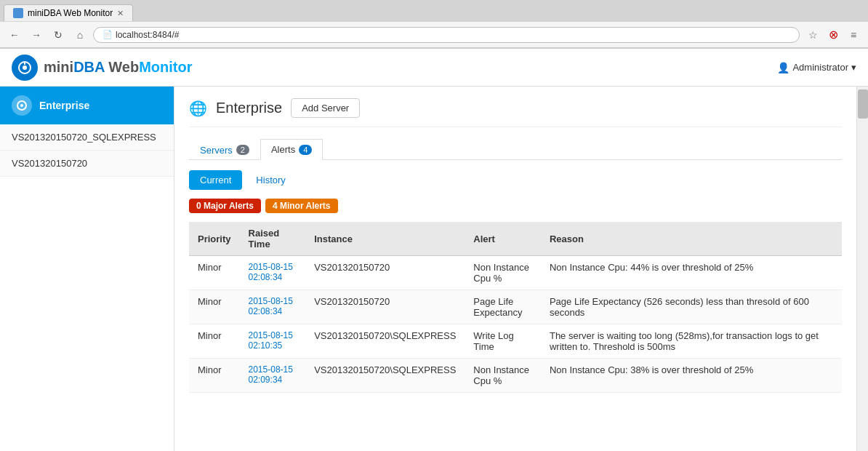 The width and height of the screenshot is (868, 451). Describe the element at coordinates (515, 150) in the screenshot. I see `main-tabs: Servers 2 Alerts 4` at that location.